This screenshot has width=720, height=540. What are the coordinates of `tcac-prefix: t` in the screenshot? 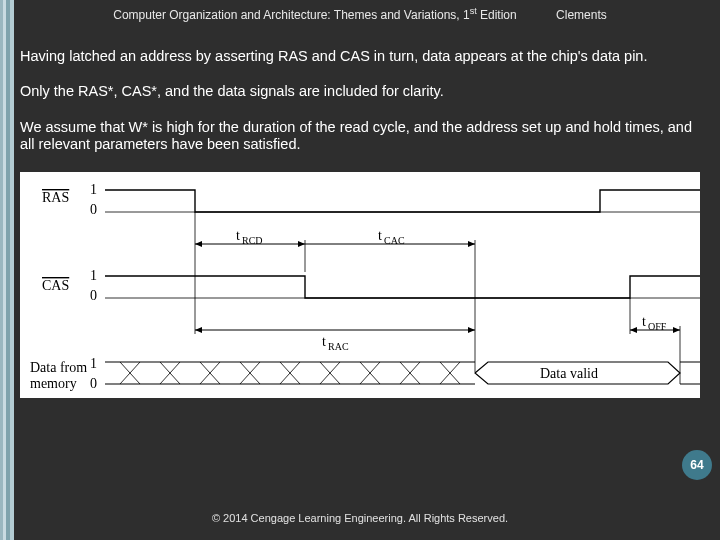 It's located at (380, 236).